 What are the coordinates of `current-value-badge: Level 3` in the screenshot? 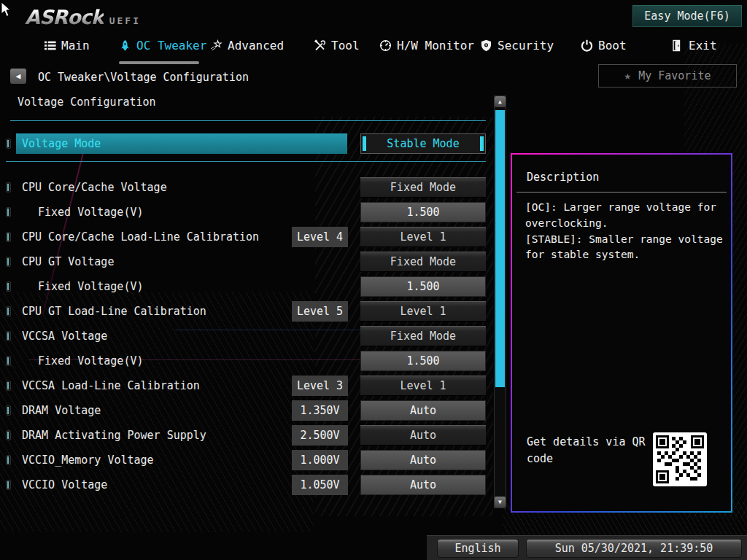 It's located at (320, 386).